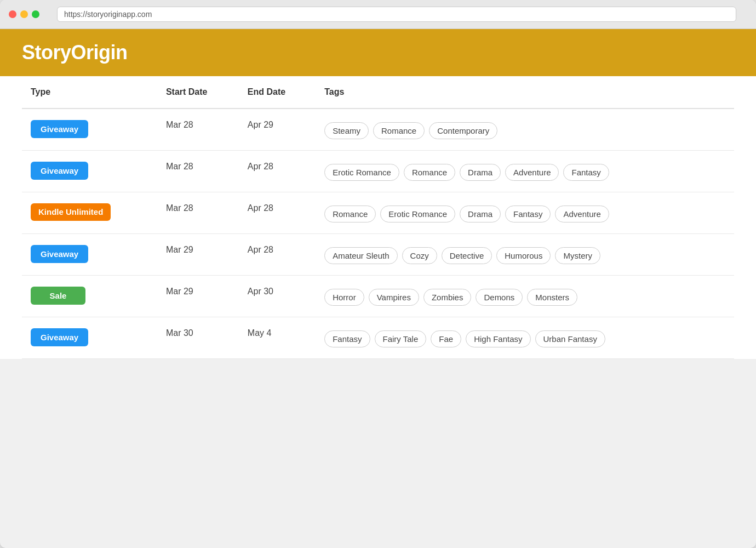  What do you see at coordinates (277, 129) in the screenshot?
I see `end-date-cell: Apr 29` at bounding box center [277, 129].